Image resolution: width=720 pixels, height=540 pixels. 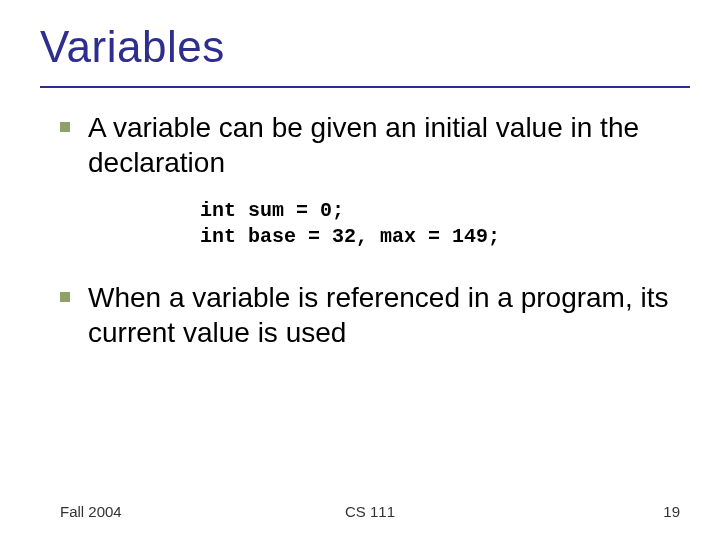 What do you see at coordinates (365, 315) in the screenshot?
I see `bullet-item: When a variable is referenced in a progr…` at bounding box center [365, 315].